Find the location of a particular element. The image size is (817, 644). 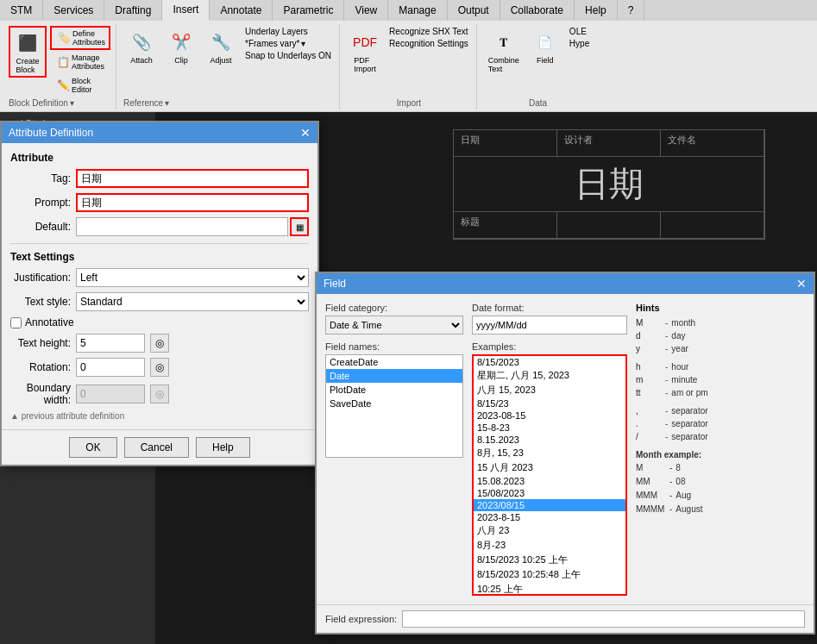

category-select: Date & Time is located at coordinates (394, 325).